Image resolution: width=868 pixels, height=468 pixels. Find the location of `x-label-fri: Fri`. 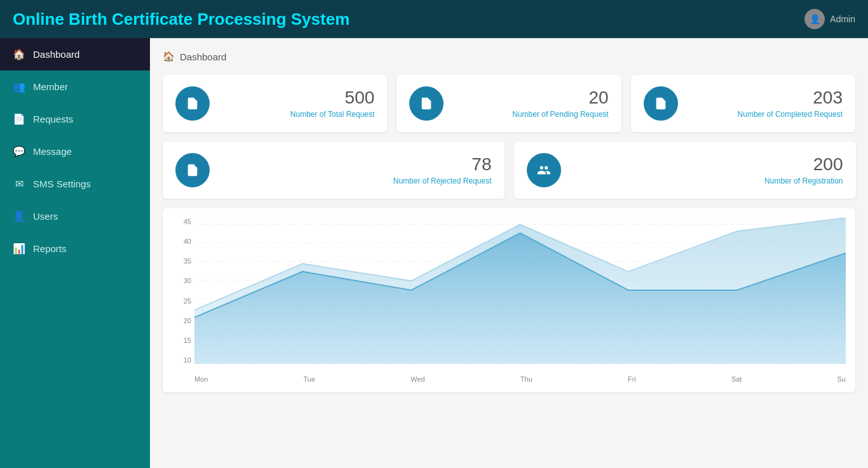

x-label-fri: Fri is located at coordinates (632, 379).